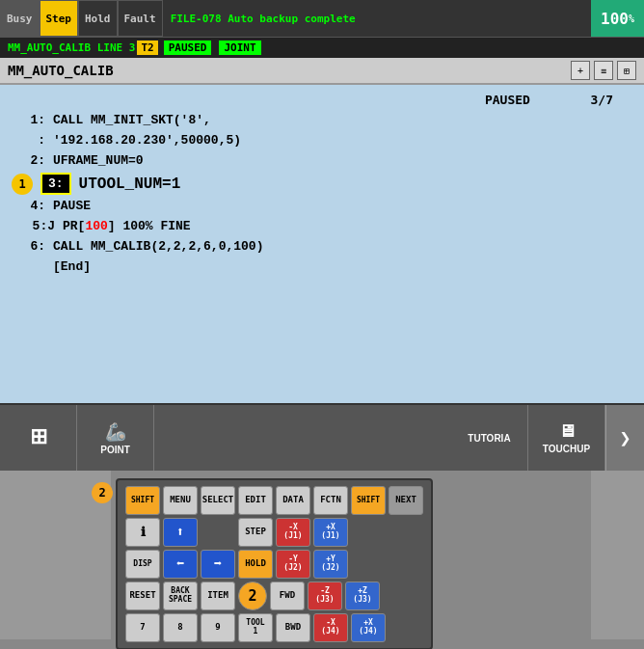 Image resolution: width=644 pixels, height=649 pixels. Describe the element at coordinates (255, 500) in the screenshot. I see `edit-btn: EDIT` at that location.